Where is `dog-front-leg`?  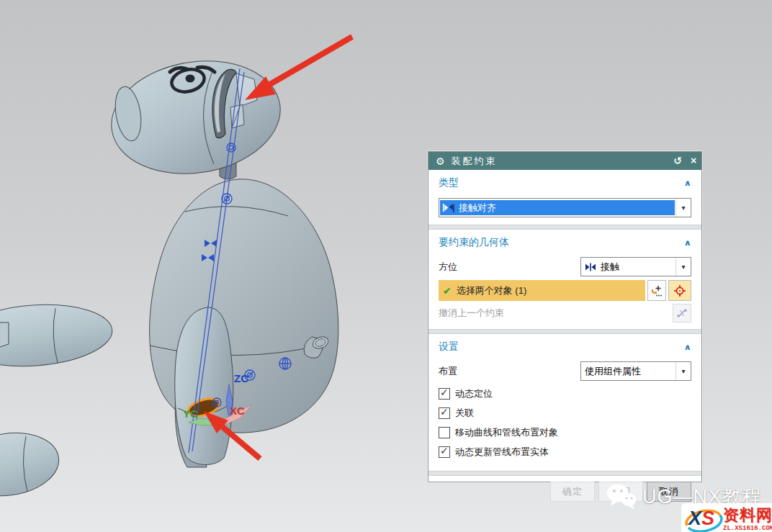
dog-front-leg is located at coordinates (205, 386).